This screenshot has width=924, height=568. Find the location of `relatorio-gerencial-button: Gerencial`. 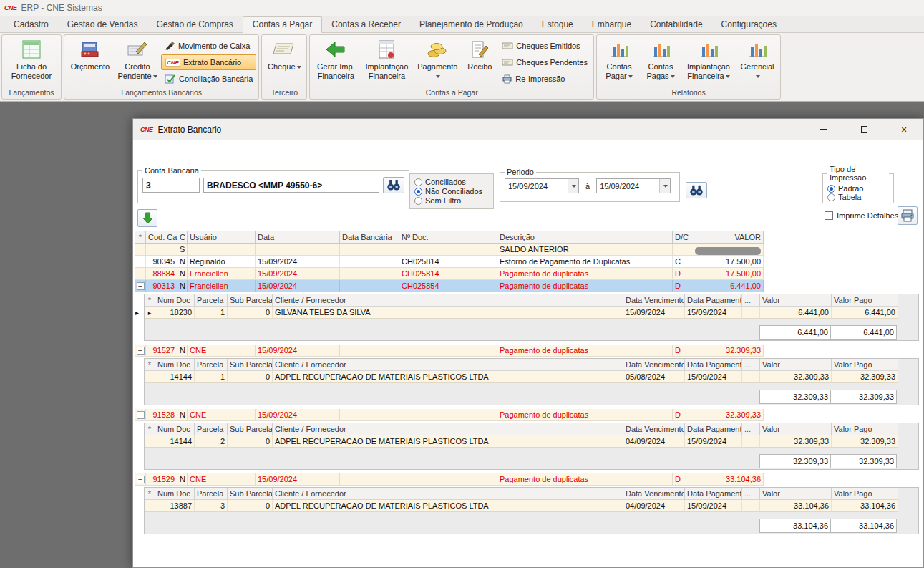

relatorio-gerencial-button: Gerencial is located at coordinates (757, 62).